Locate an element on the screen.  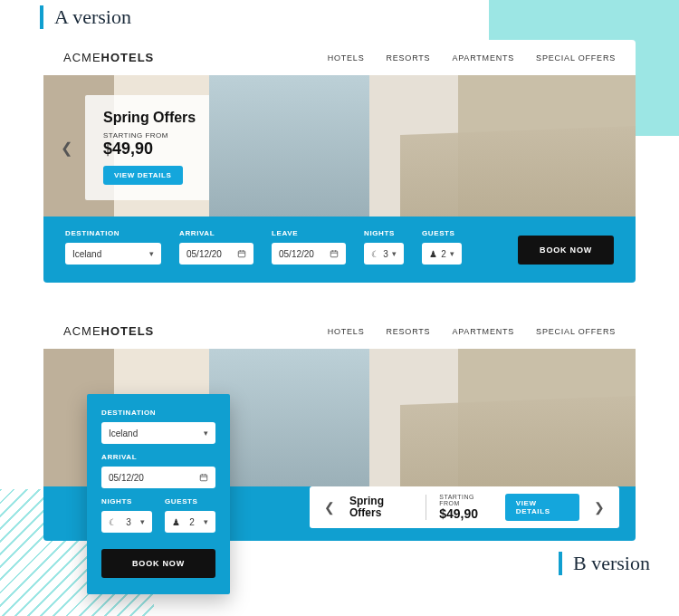
leave-value: 05/12/20 is located at coordinates (297, 254).